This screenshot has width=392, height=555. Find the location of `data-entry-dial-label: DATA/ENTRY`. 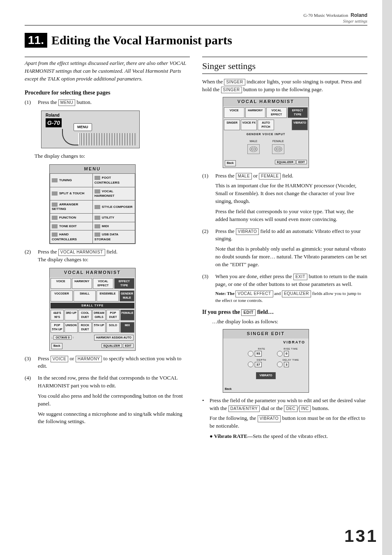

data-entry-dial-label: DATA/ENTRY is located at coordinates (244, 409).